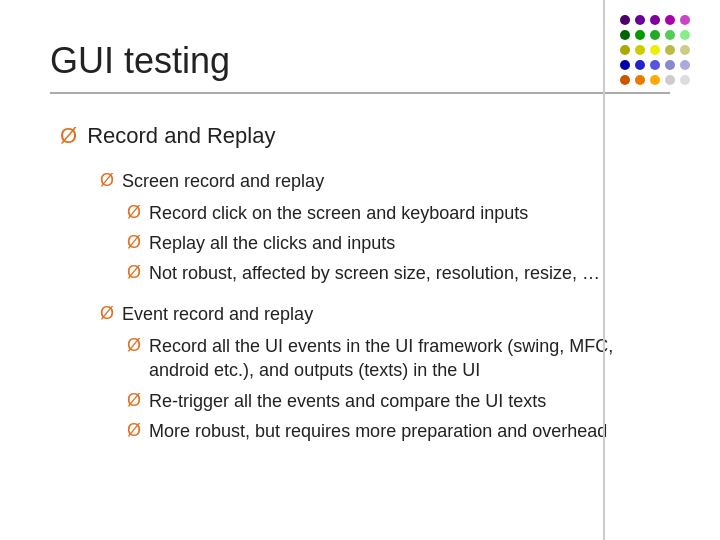  I want to click on sub2-item-2: Ø Re-trigger all the events and compare …, so click(398, 401).